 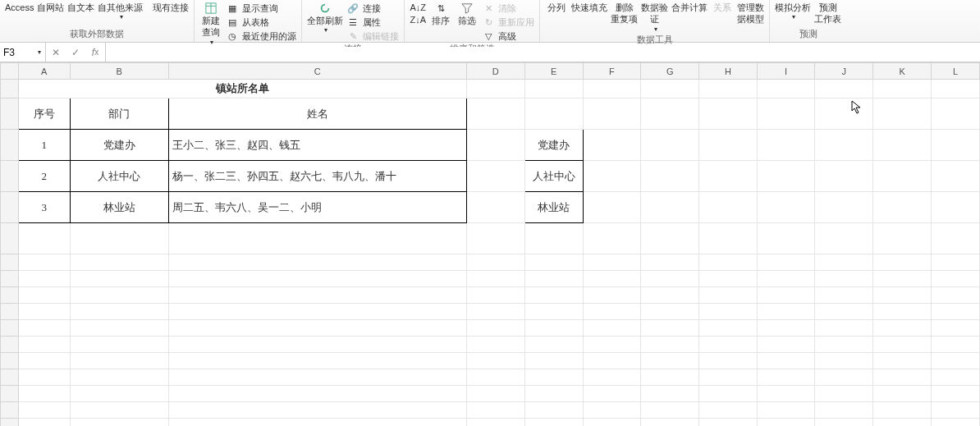 What do you see at coordinates (786, 71) in the screenshot?
I see `col-header-I: I` at bounding box center [786, 71].